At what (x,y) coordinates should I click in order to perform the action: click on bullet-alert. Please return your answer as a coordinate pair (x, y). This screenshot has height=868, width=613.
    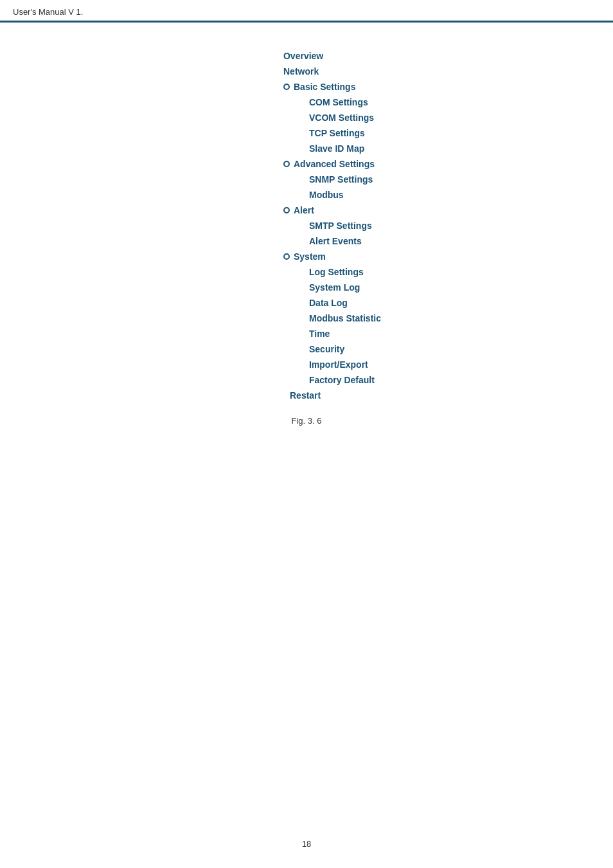
    Looking at the image, I should click on (287, 210).